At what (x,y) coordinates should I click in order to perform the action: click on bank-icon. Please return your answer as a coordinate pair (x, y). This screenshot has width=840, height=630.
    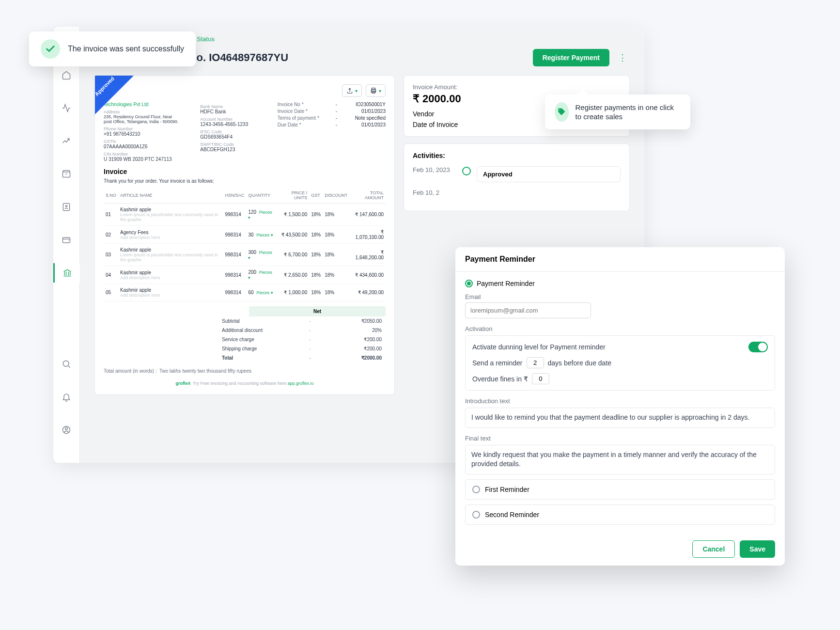
    Looking at the image, I should click on (67, 273).